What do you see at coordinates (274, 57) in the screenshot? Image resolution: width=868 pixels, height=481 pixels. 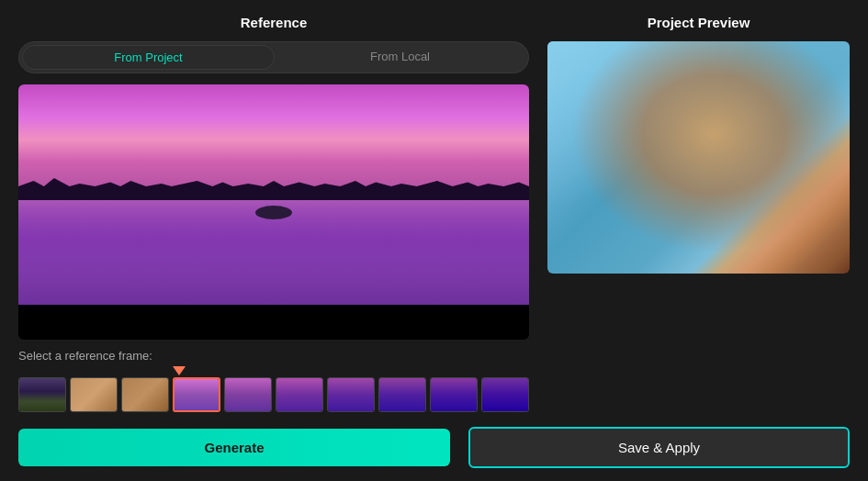 I see `tab-bar: From Project From Local` at bounding box center [274, 57].